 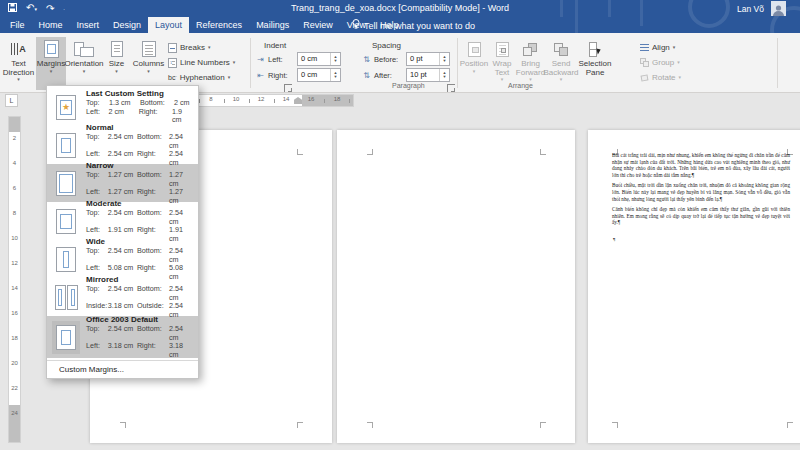 I want to click on custom-margins-item: Custom Margins..., so click(x=122, y=368).